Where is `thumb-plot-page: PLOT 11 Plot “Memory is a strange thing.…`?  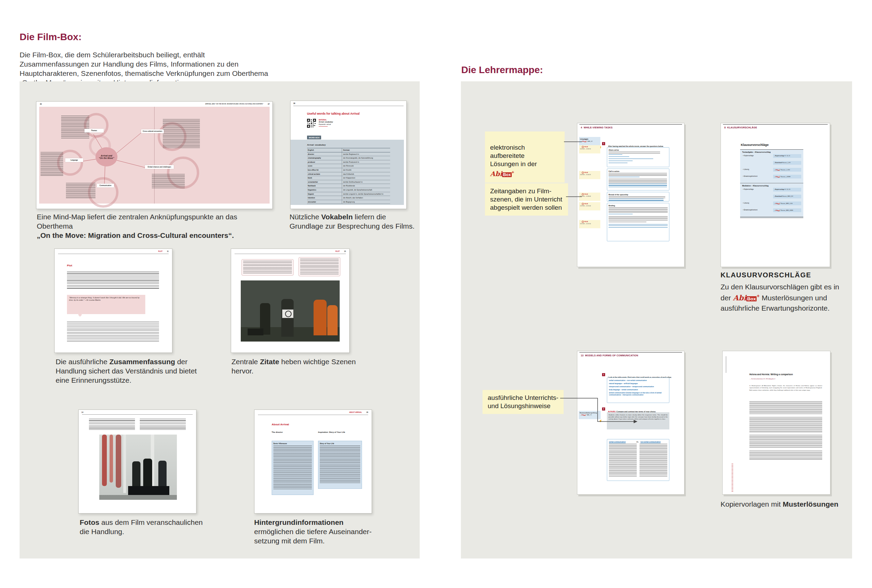 thumb-plot-page: PLOT 11 Plot “Memory is a strange thing.… is located at coordinates (113, 301).